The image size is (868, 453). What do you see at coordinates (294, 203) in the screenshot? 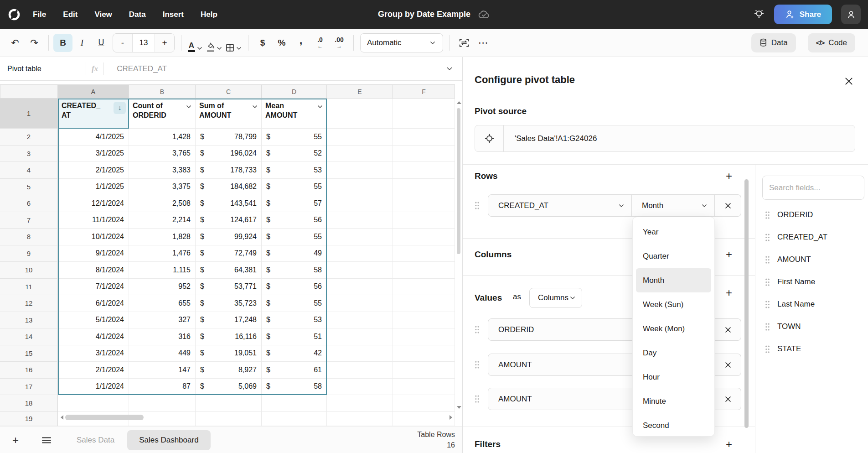
I see `cell-mean: $57` at bounding box center [294, 203].